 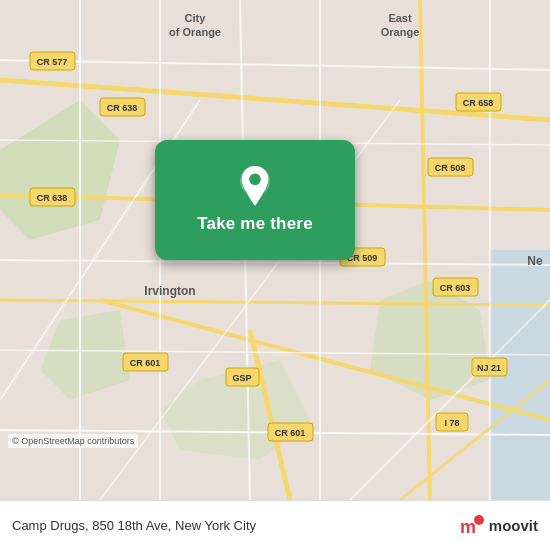 What do you see at coordinates (73, 441) in the screenshot?
I see `osm-attribution: © OpenStreetMap contributors` at bounding box center [73, 441].